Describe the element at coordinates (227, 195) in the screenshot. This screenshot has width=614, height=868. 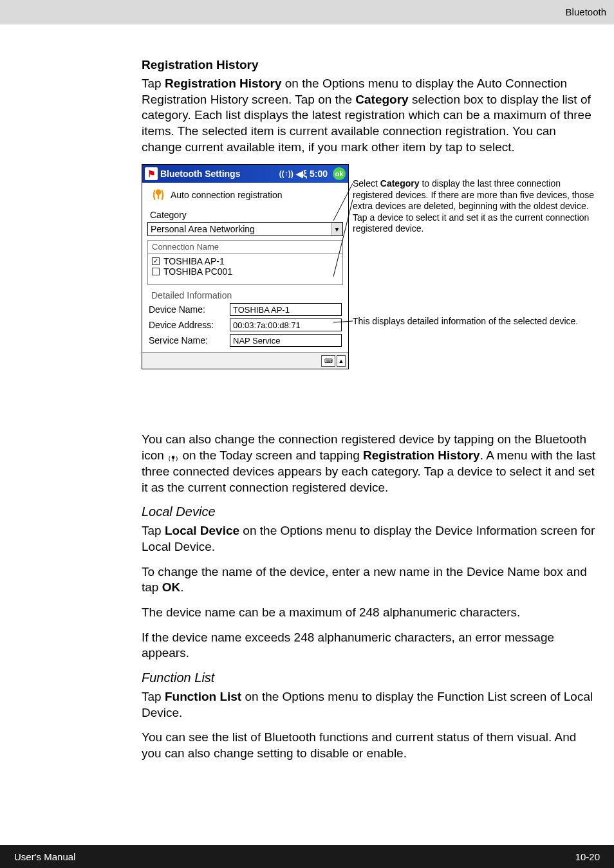
I see `subtitle: Auto connection registration` at that location.